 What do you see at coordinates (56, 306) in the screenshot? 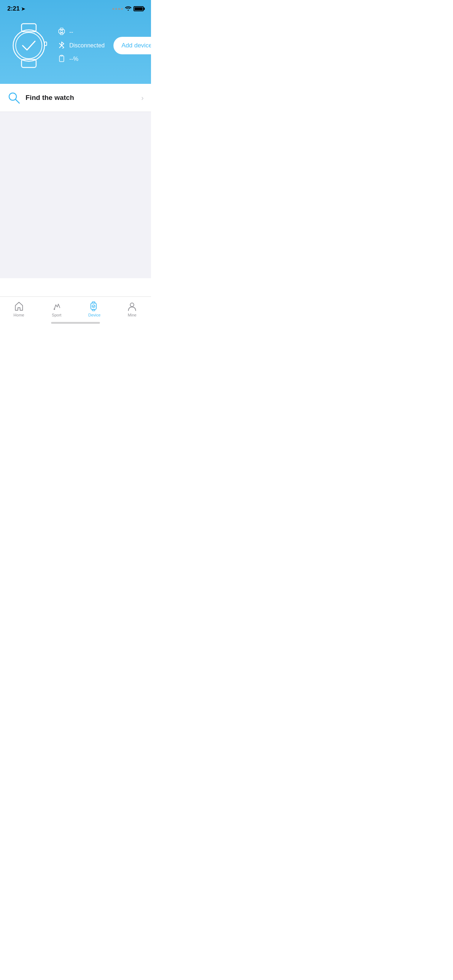
I see `sport-icon` at bounding box center [56, 306].